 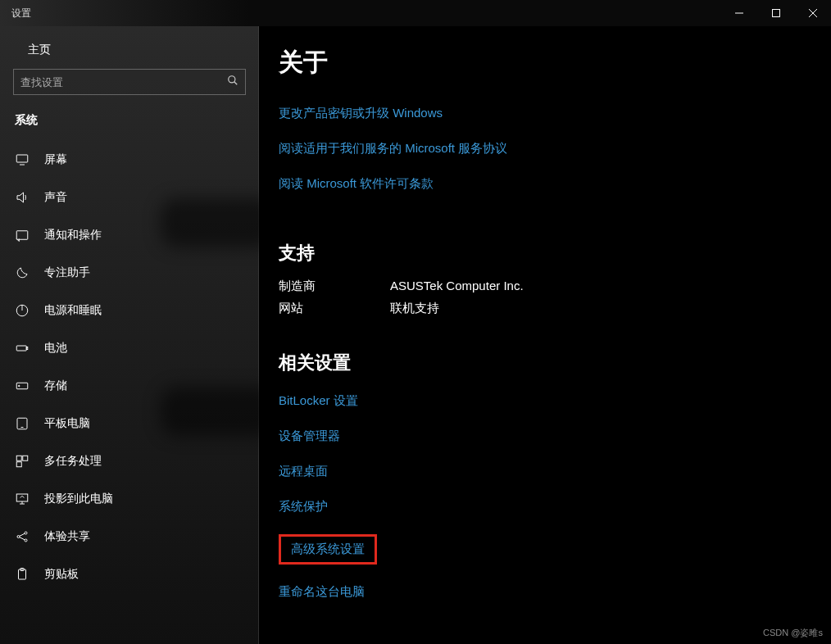 I want to click on watermark: CSDN @姿雎s, so click(x=793, y=633).